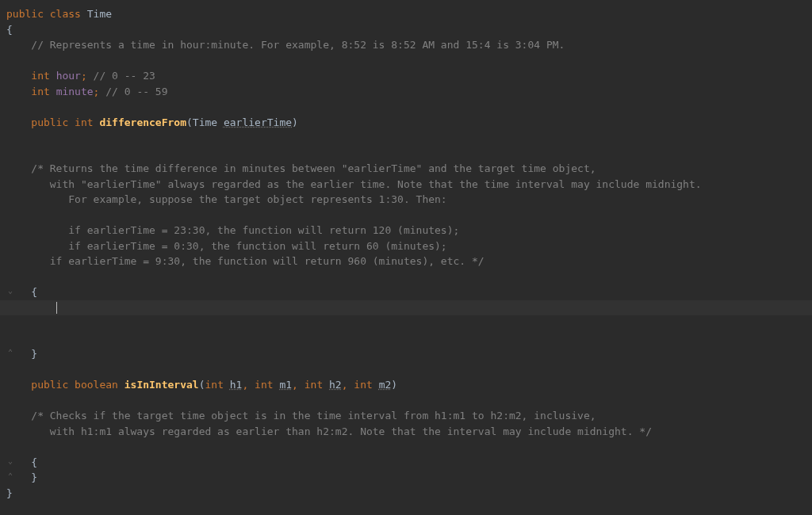 The image size is (812, 515). Describe the element at coordinates (245, 230) in the screenshot. I see `comment: if earlierTime = 23:30, the function wil…` at that location.